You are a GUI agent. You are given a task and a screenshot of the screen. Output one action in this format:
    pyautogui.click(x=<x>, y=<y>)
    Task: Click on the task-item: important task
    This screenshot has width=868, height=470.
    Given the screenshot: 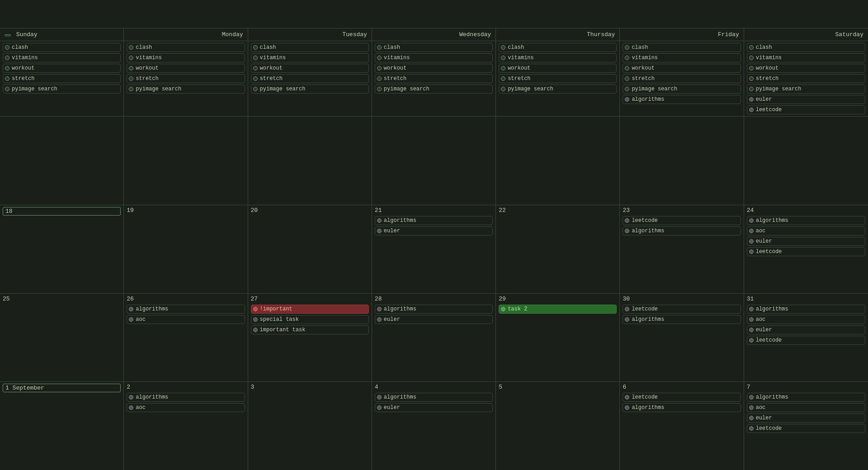 What is the action you would take?
    pyautogui.click(x=310, y=330)
    